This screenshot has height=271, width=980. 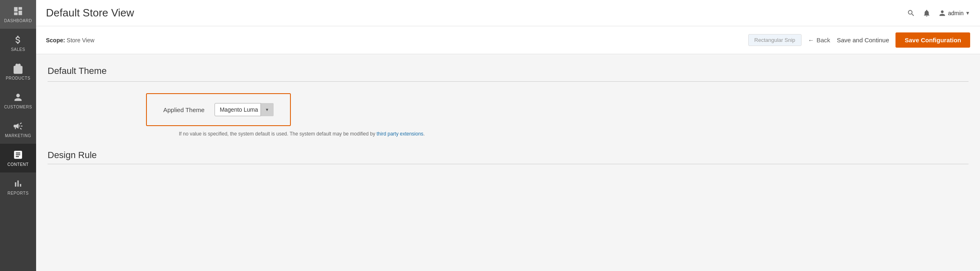 What do you see at coordinates (218, 110) in the screenshot?
I see `applied-theme-row: Applied Theme Magento Luma Magento Blank…` at bounding box center [218, 110].